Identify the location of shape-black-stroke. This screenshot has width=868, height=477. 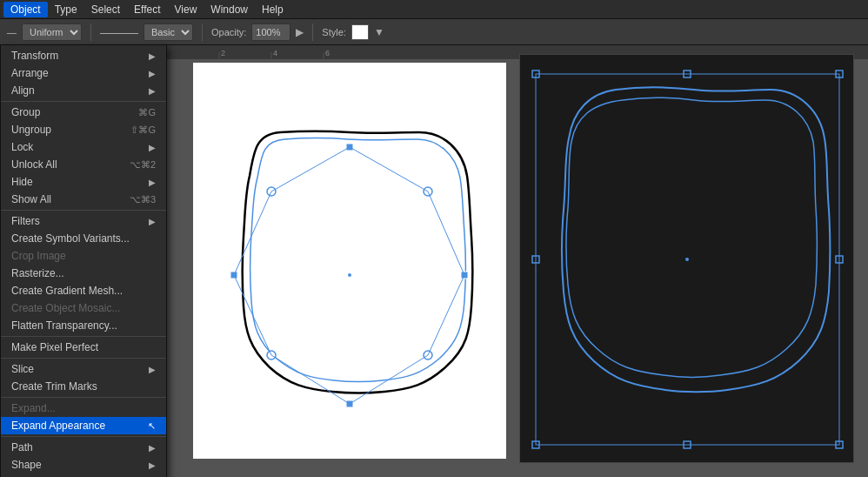
(358, 263).